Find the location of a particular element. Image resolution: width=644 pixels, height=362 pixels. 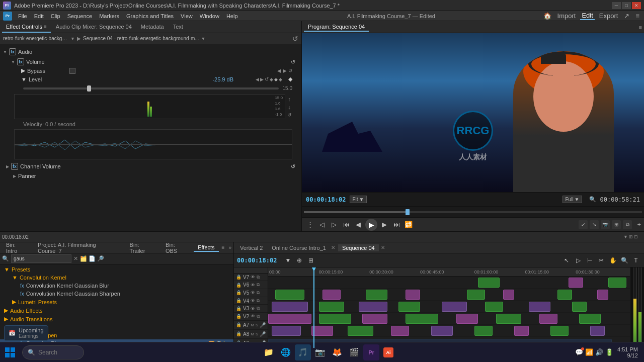

add-marker-btn: ⋮ is located at coordinates (310, 225).